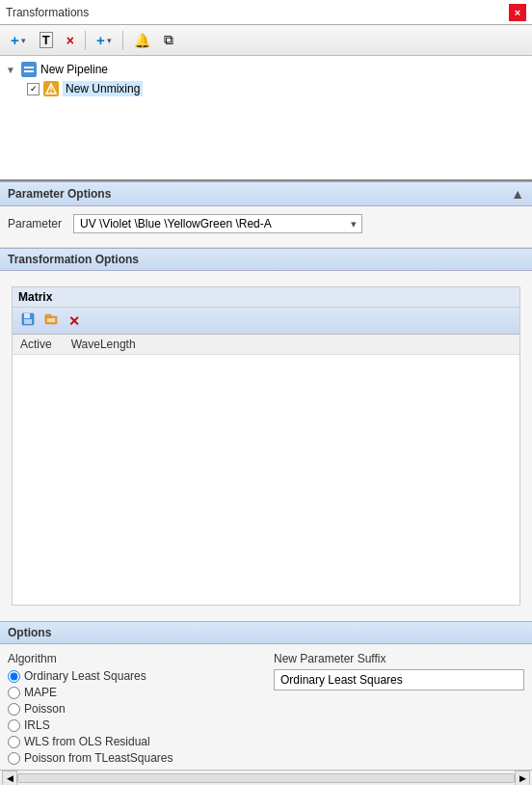  I want to click on tree-toggle-pipeline: ▼, so click(11, 69).